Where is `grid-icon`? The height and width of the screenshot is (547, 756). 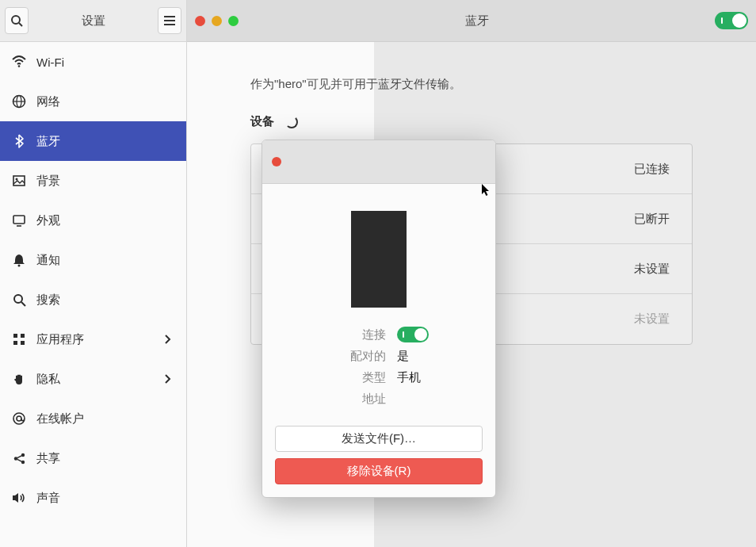 grid-icon is located at coordinates (19, 339).